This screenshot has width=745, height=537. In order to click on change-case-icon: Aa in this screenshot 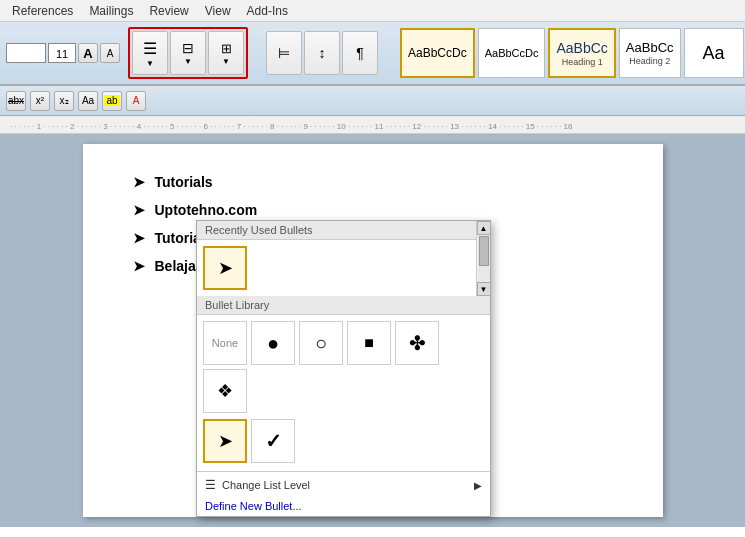, I will do `click(88, 100)`.